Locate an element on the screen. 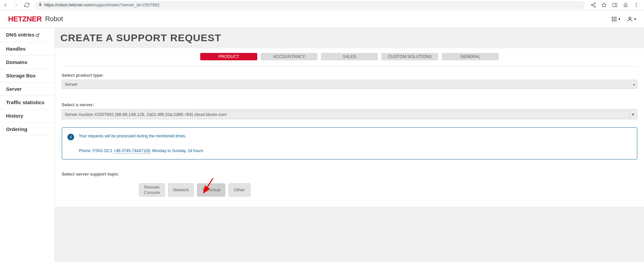 Image resolution: width=644 pixels, height=262 pixels. tab-general: GENERAL is located at coordinates (470, 57).